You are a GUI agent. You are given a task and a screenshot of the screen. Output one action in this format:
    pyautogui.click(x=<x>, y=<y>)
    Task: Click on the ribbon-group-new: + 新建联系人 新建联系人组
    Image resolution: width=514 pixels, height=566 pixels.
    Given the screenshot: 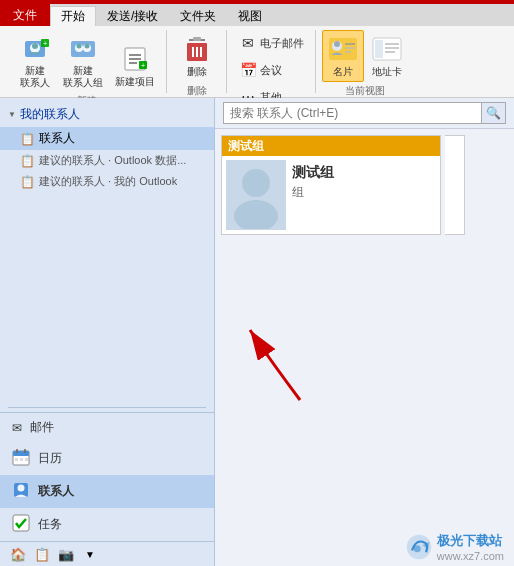 What is the action you would take?
    pyautogui.click(x=88, y=62)
    